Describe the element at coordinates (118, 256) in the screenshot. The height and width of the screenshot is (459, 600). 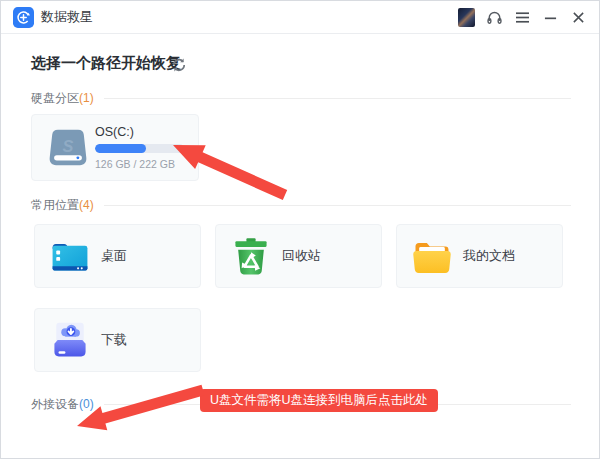
I see `location-card-desktop: 桌面` at that location.